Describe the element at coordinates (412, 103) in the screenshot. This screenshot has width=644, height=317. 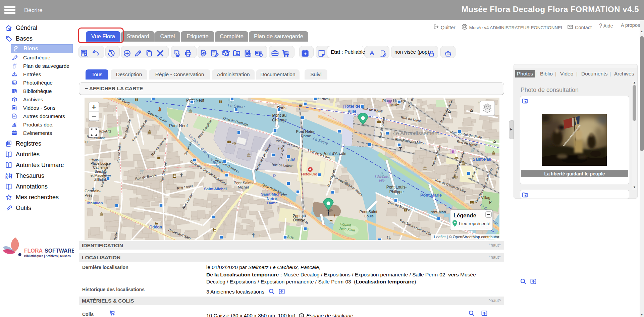
I see `svg-text: Rue de M` at that location.